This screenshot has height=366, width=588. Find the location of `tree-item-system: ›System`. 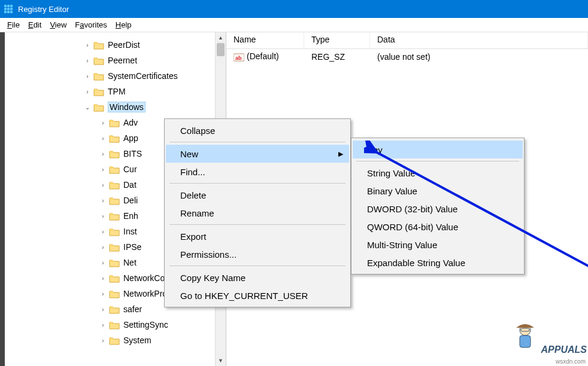

tree-item-system: ›System is located at coordinates (115, 340).